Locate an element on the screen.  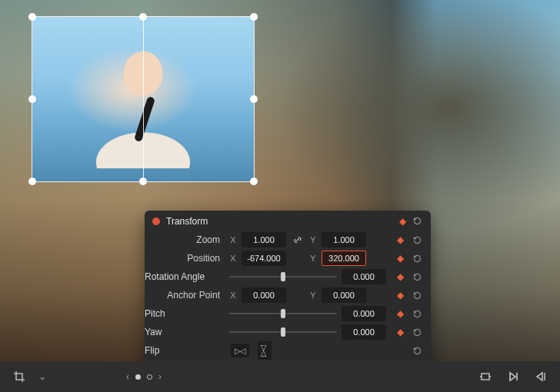
rotation-slider is located at coordinates (283, 277).